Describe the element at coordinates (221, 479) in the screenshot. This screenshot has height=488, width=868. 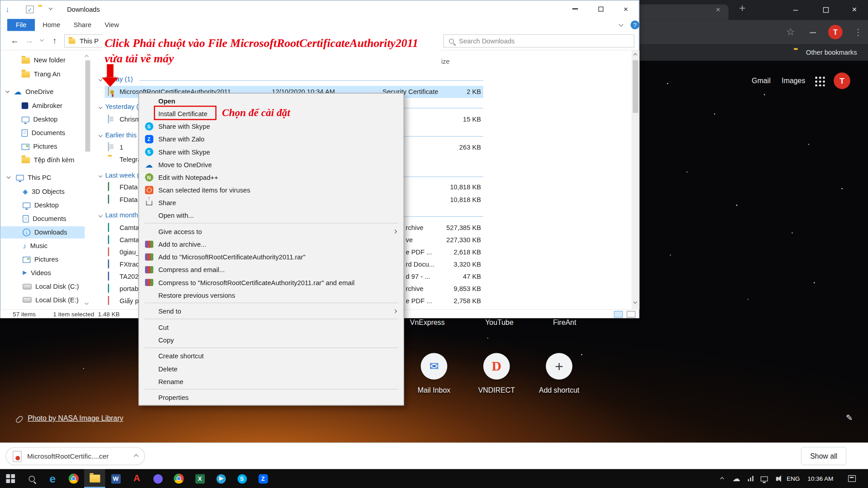
I see `taskbar-telegram` at that location.